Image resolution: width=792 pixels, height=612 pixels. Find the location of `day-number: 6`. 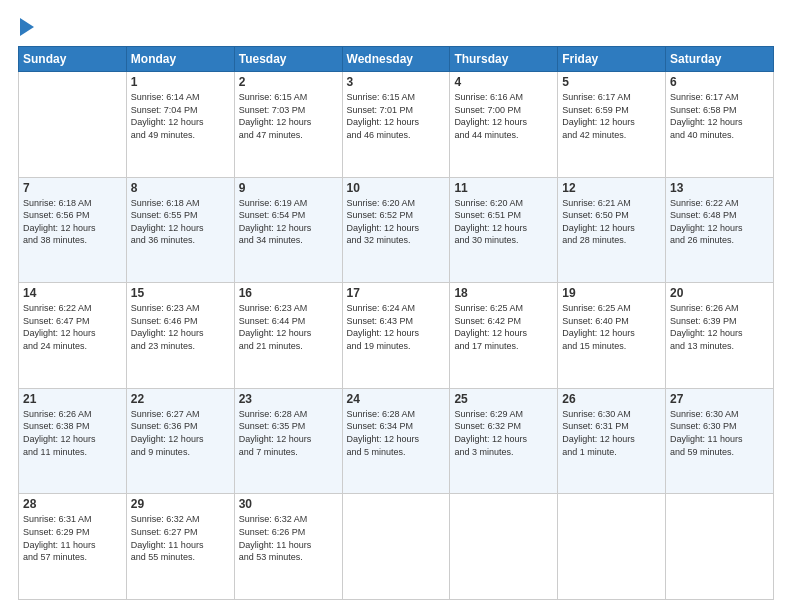

day-number: 6 is located at coordinates (720, 82).